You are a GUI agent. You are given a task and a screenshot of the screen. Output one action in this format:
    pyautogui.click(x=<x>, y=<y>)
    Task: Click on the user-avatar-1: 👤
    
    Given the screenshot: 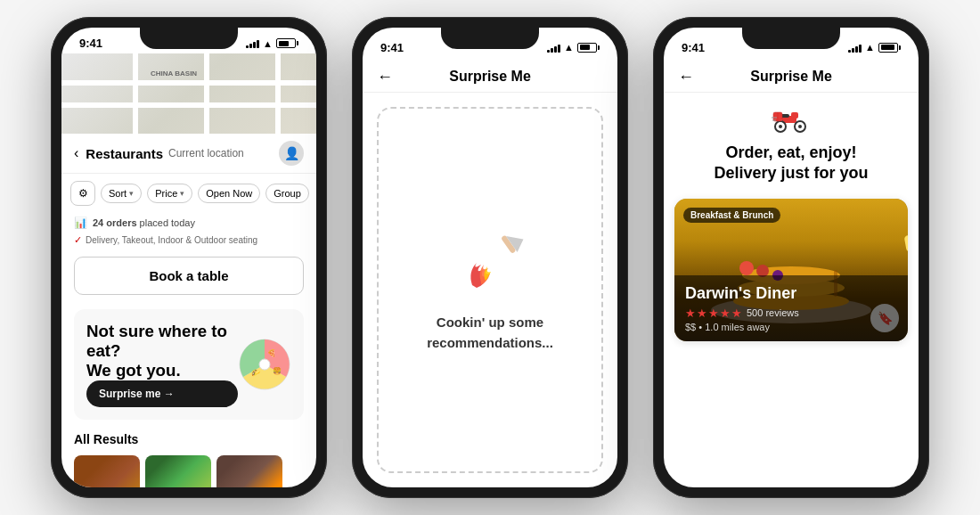 What is the action you would take?
    pyautogui.click(x=291, y=153)
    